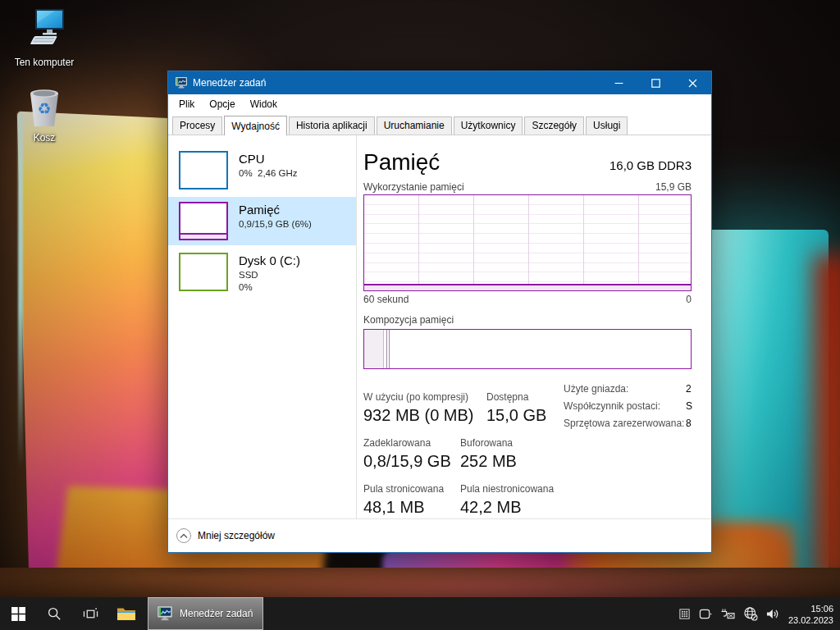 This screenshot has height=630, width=840. Describe the element at coordinates (612, 406) in the screenshot. I see `detail-label: Współczynnik postaci:` at that location.